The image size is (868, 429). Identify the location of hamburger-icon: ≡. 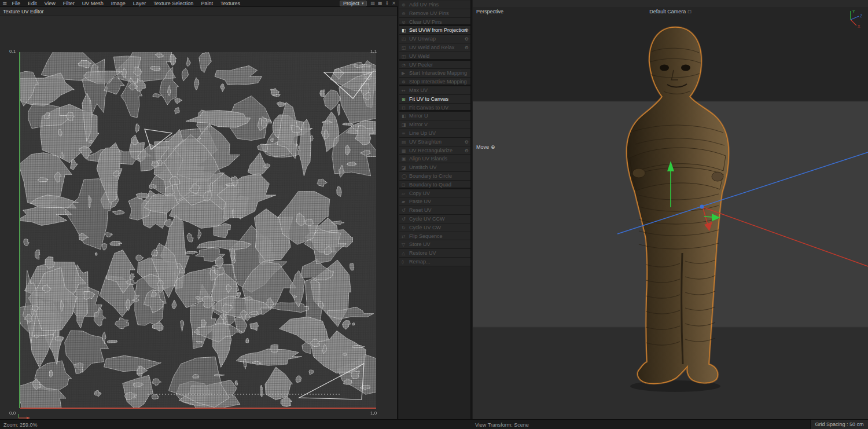
(5, 3).